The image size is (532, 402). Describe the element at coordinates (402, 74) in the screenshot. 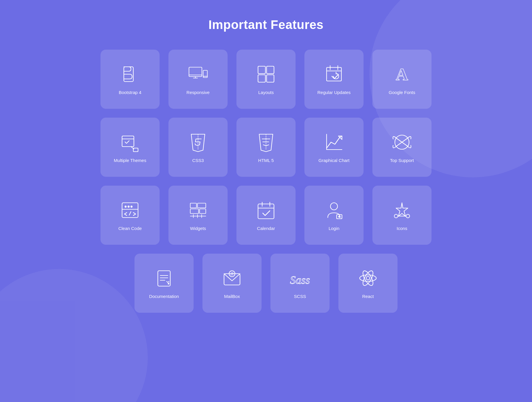

I see `google-fonts-icon: A` at that location.